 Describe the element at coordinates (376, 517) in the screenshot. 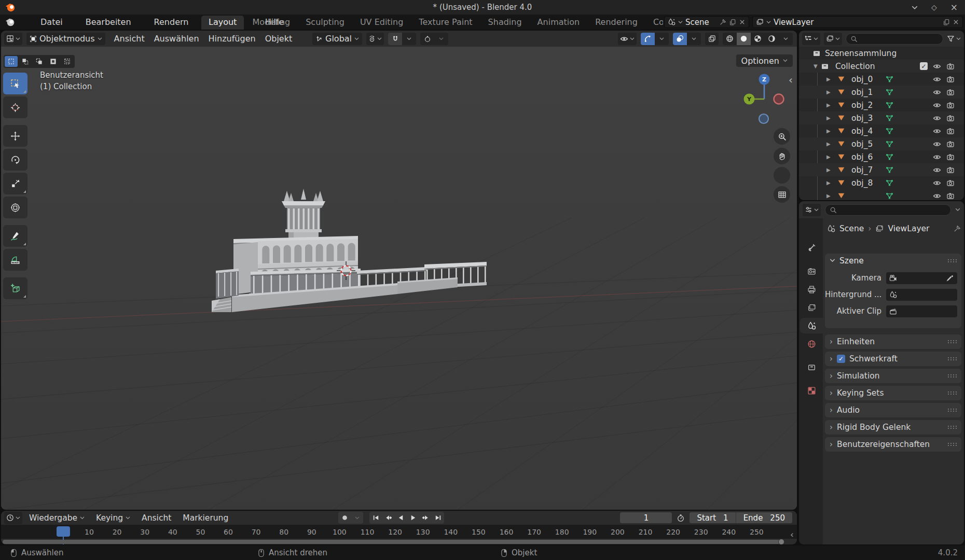

I see `jump-first-button` at that location.